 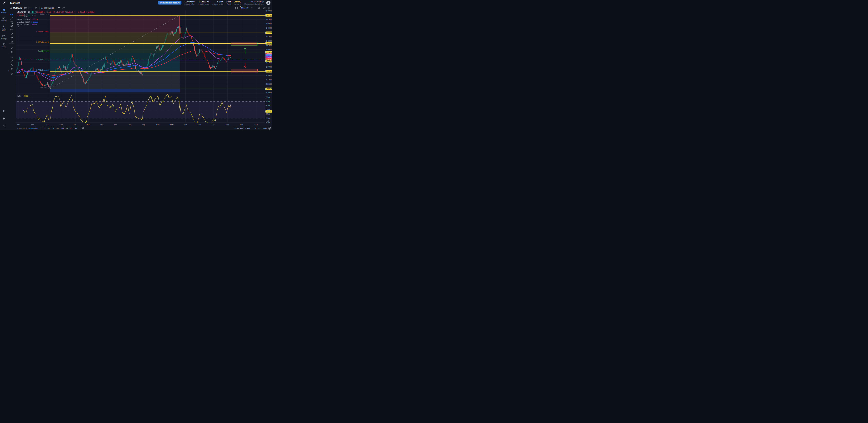 What do you see at coordinates (12, 52) in the screenshot?
I see `tool-zoom-in` at bounding box center [12, 52].